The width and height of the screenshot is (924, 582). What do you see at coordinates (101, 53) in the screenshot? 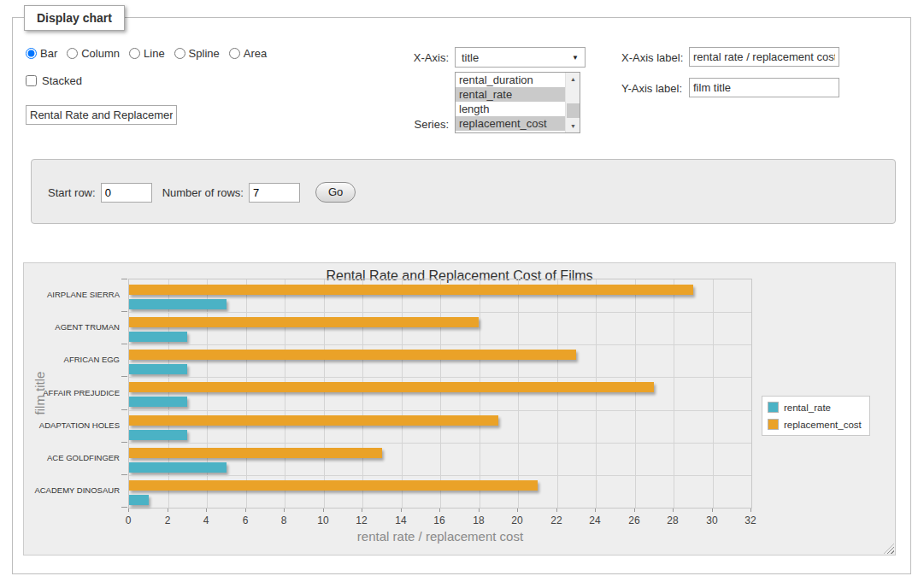
I see `radio-label-column: Column` at bounding box center [101, 53].